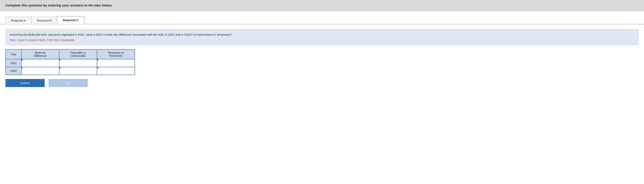  I want to click on booktax-cell-2022, so click(40, 63).